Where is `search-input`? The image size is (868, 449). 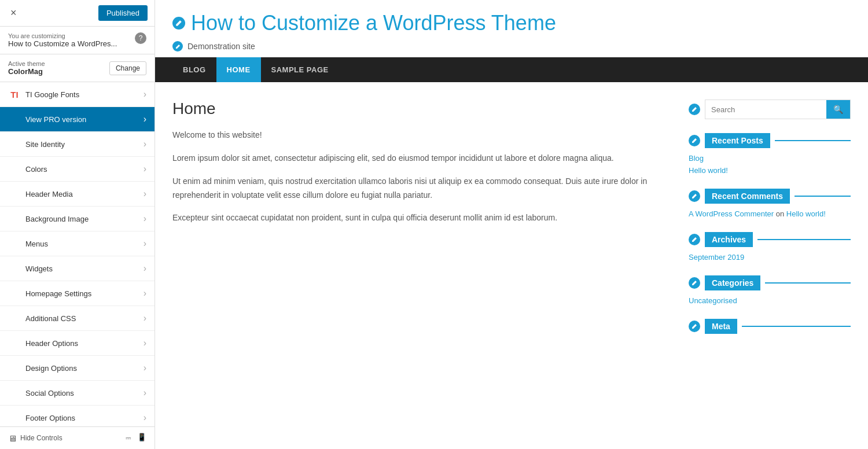 search-input is located at coordinates (766, 109).